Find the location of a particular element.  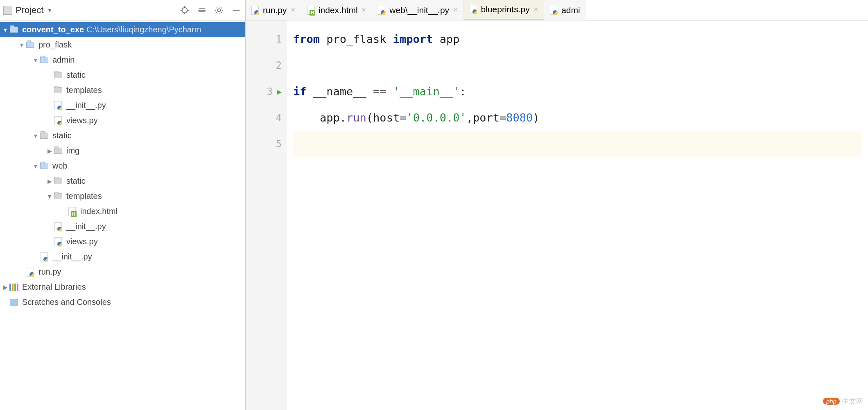

tab-label: admi is located at coordinates (571, 10).